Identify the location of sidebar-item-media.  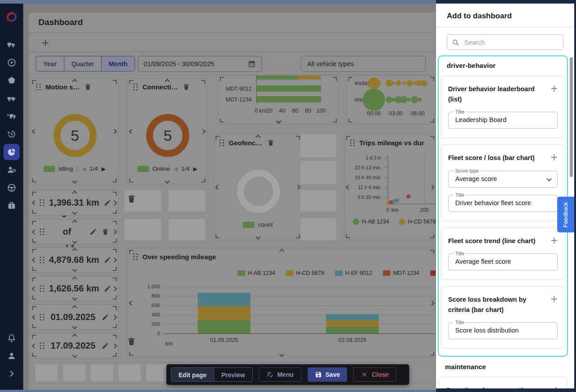
(12, 63).